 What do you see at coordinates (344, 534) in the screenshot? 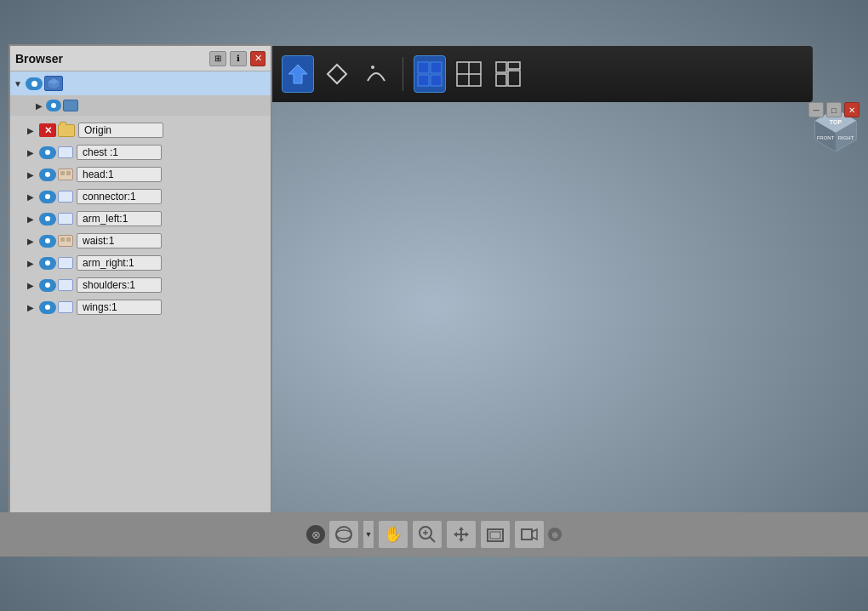
I see `orbit-tool-button` at bounding box center [344, 534].